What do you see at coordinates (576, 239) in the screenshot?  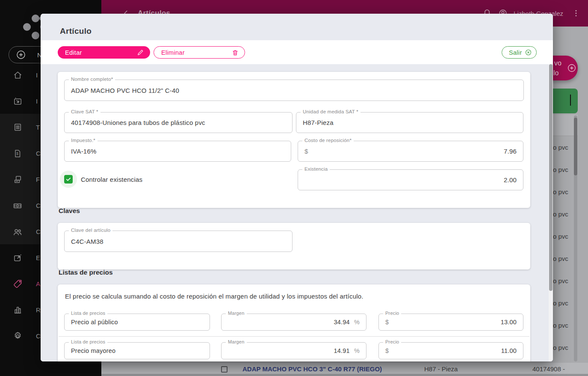 I see `page-scrollbar` at bounding box center [576, 239].